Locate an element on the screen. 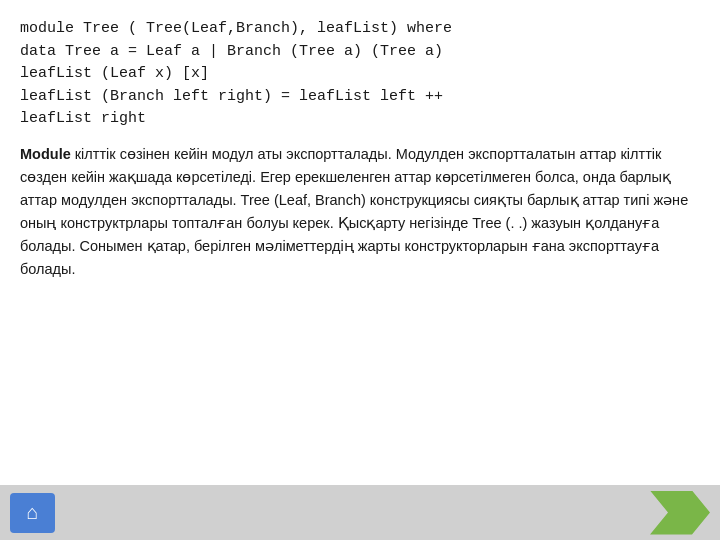  bottom-bar: ⌂ is located at coordinates (360, 512).